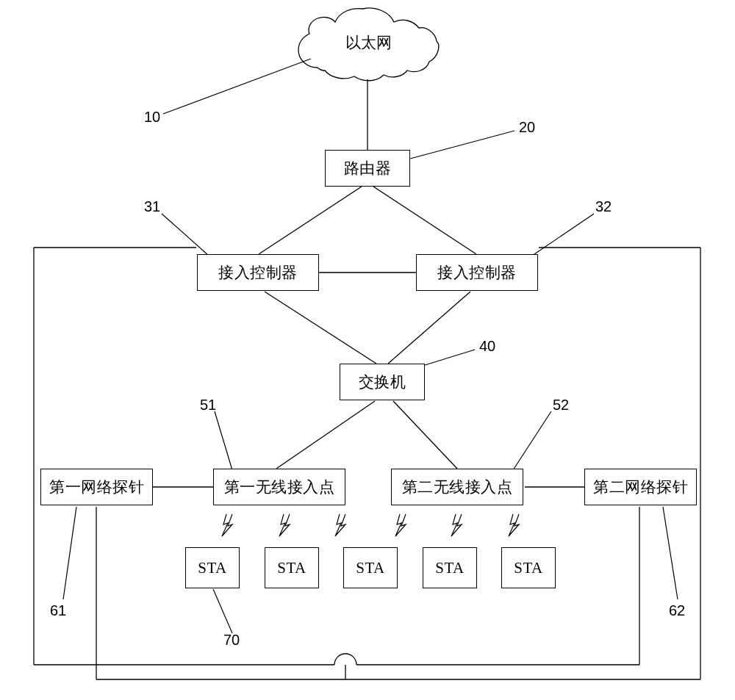  I want to click on ethernet-cloud-label: 以太网, so click(368, 43).